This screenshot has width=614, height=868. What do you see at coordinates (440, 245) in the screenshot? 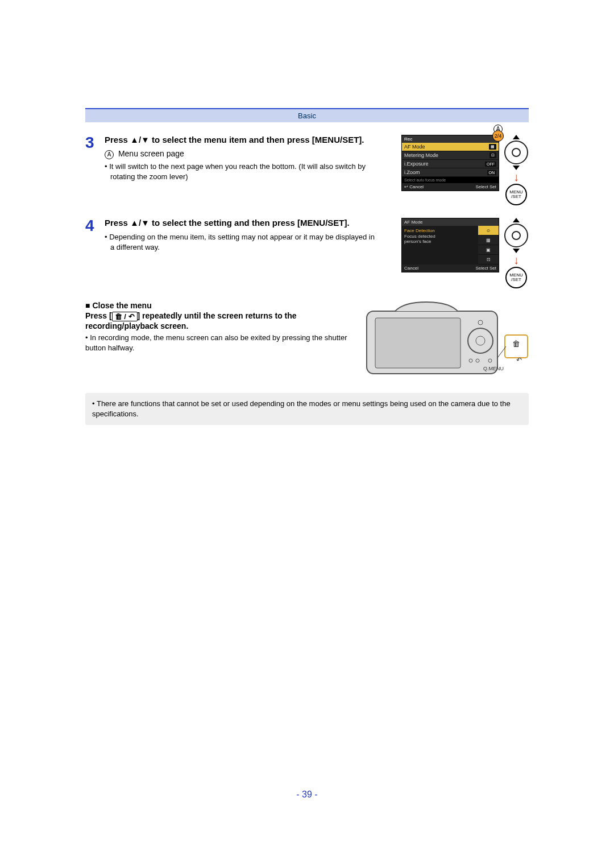
I see `opt-desc: Face Detection Focus detected person's f…` at bounding box center [440, 245].